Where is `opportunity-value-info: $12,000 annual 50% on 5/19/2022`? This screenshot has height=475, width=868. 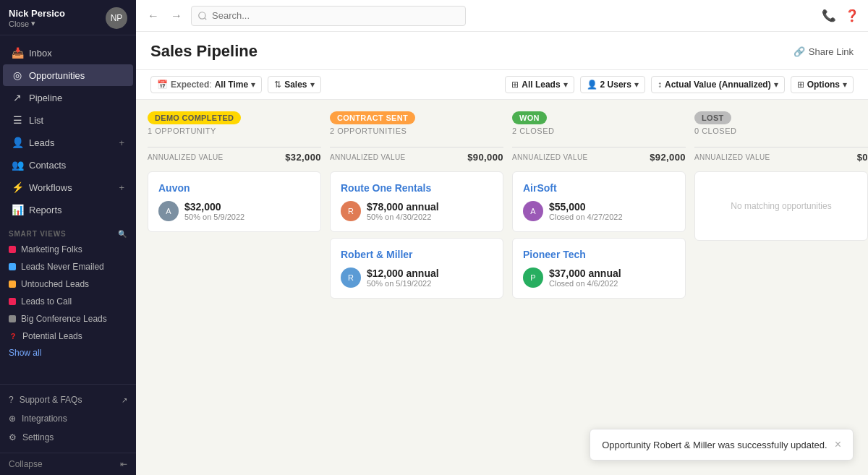 opportunity-value-info: $12,000 annual 50% on 5/19/2022 is located at coordinates (403, 278).